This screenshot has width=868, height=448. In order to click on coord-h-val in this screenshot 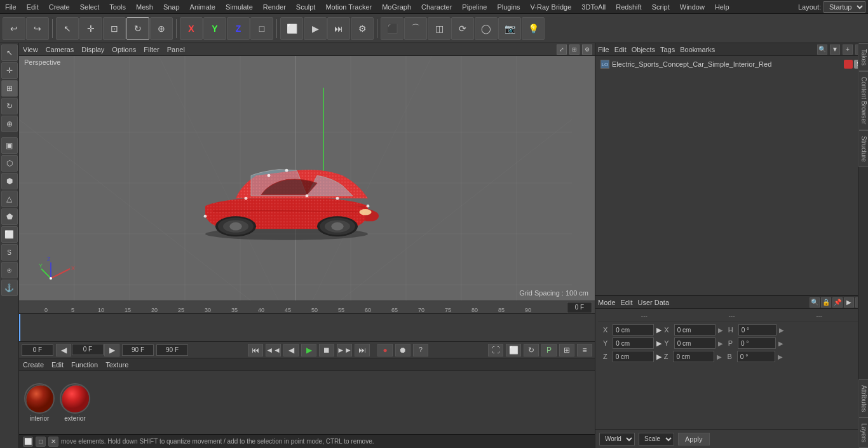, I will do `click(757, 330)`.